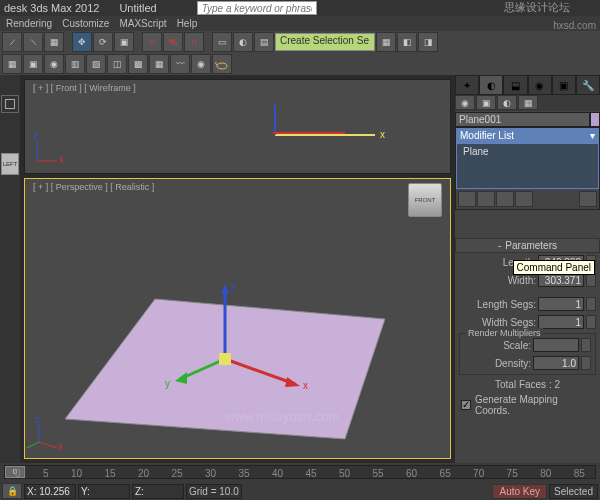  Describe the element at coordinates (556, 363) in the screenshot. I see `density-input` at that location.